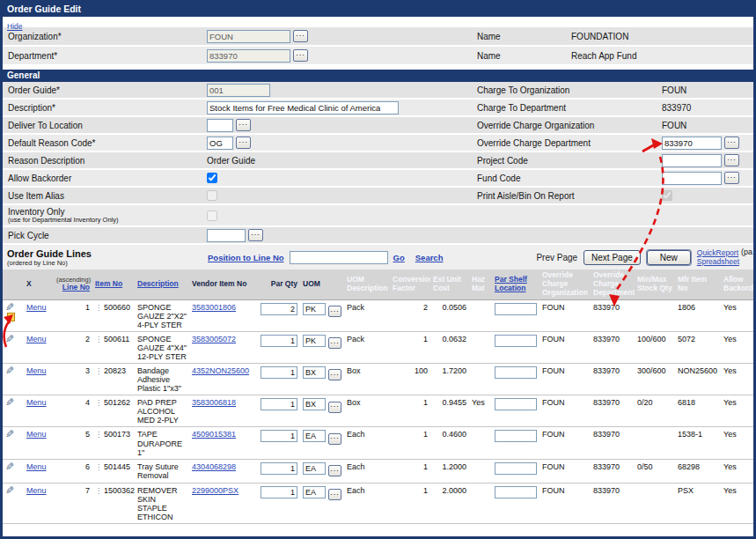 The height and width of the screenshot is (539, 756). I want to click on fund-code-input, so click(692, 178).